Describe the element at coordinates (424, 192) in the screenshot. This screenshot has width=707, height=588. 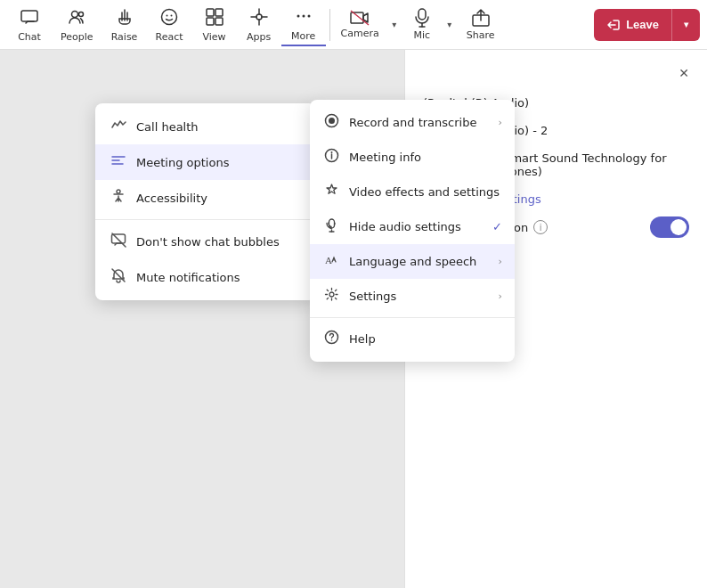
I see `video-effects-label: Video effects and settings` at that location.